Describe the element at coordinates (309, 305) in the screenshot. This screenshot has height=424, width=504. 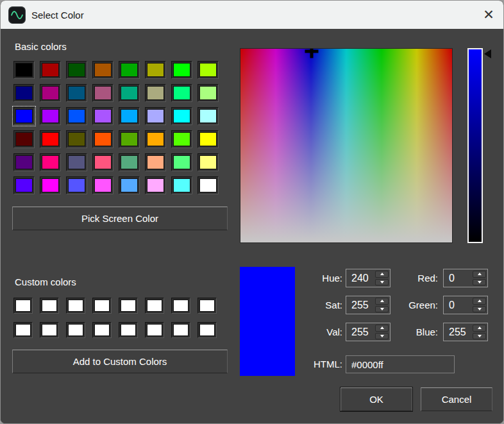
I see `sat-label: Sat:` at that location.